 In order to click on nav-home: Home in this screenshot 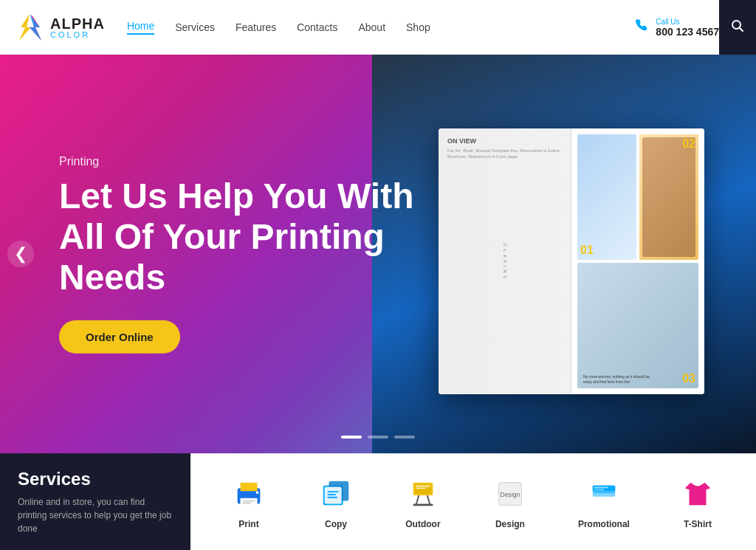, I will do `click(140, 27)`.